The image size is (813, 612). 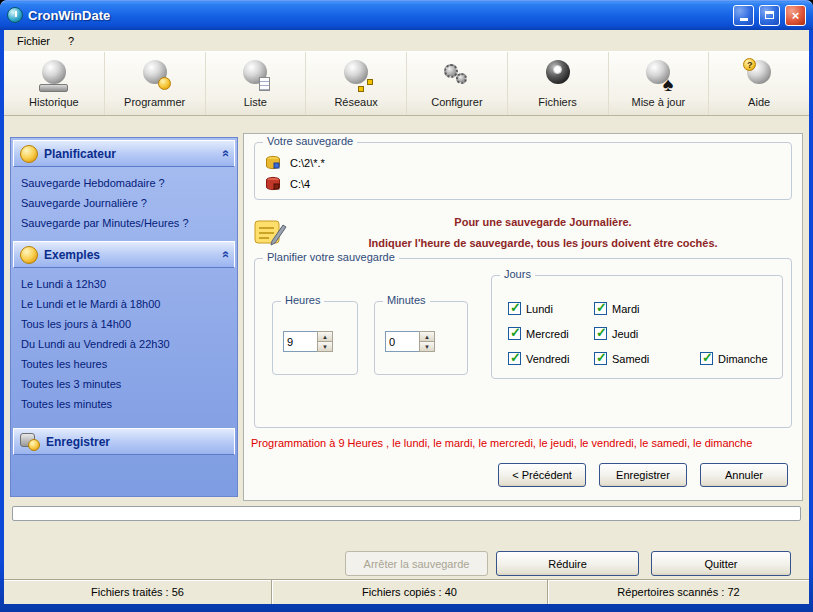 What do you see at coordinates (356, 102) in the screenshot?
I see `toolbar-label: Réseaux` at bounding box center [356, 102].